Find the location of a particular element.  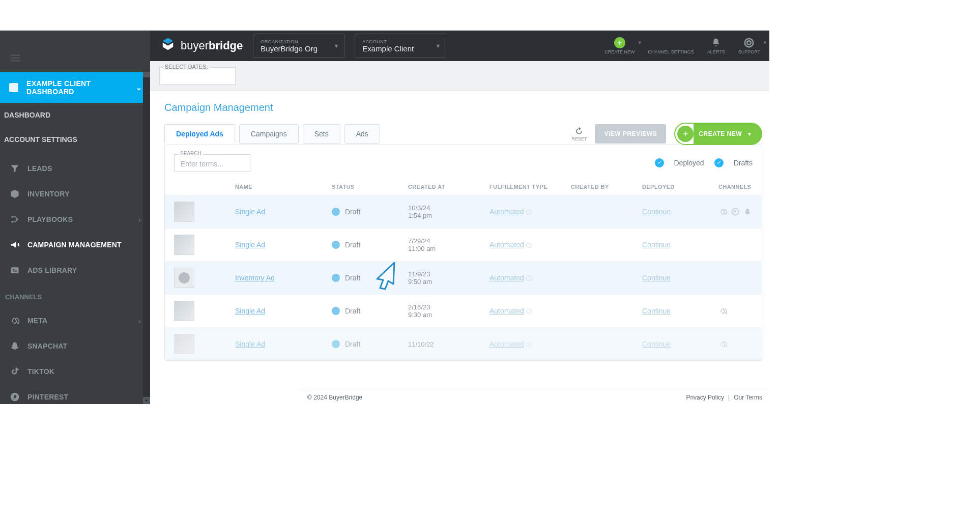

copyright: © 2024 BuyerBridge is located at coordinates (335, 397).